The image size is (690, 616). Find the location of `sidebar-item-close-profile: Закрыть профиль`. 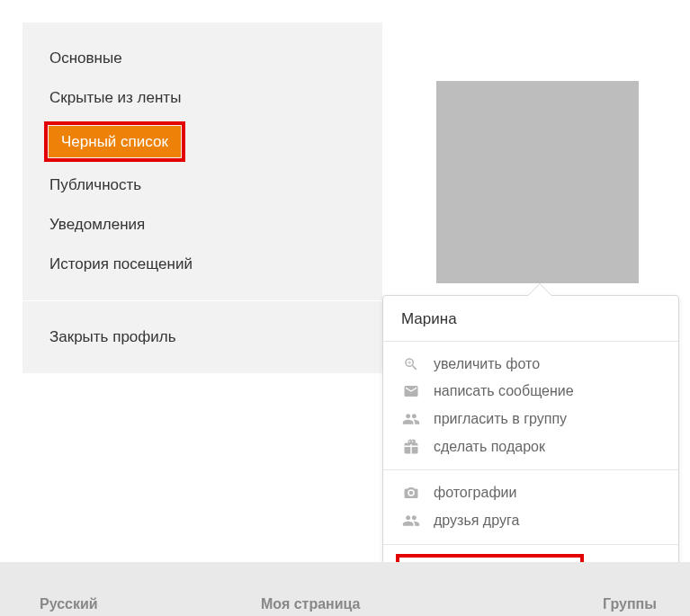

sidebar-item-close-profile: Закрыть профиль is located at coordinates (202, 337).